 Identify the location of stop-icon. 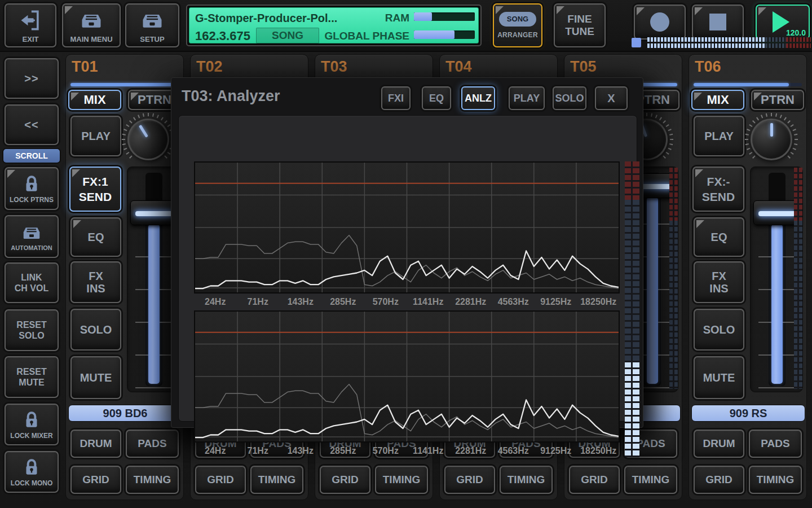
(718, 22).